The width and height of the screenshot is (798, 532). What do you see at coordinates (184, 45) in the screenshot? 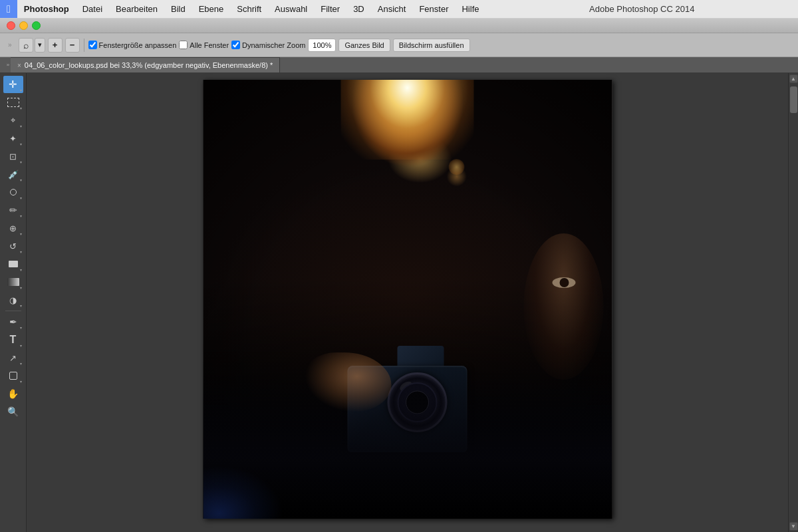
I see `all-windows-checkbox` at bounding box center [184, 45].